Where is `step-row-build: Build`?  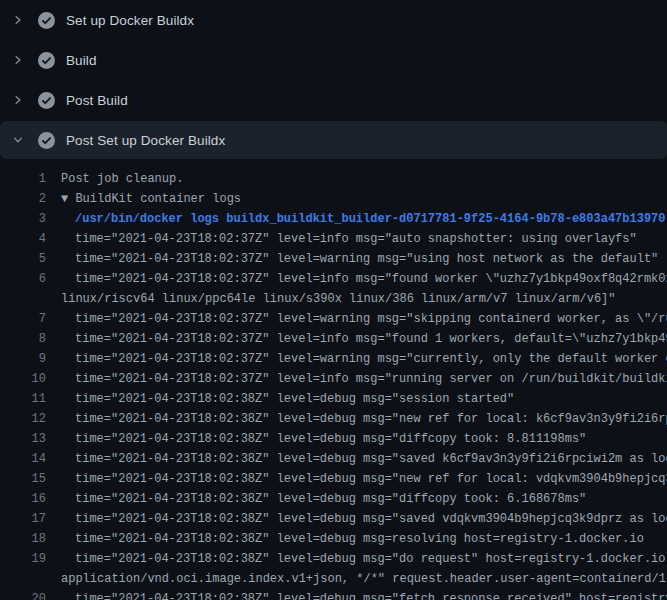
step-row-build: Build is located at coordinates (334, 60).